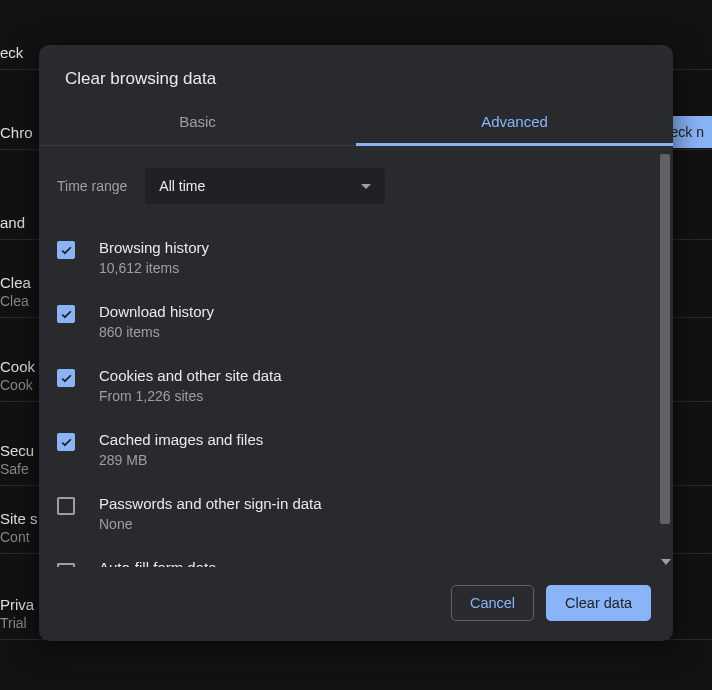 Image resolution: width=712 pixels, height=690 pixels. I want to click on clear-data-button: Clear data, so click(598, 603).